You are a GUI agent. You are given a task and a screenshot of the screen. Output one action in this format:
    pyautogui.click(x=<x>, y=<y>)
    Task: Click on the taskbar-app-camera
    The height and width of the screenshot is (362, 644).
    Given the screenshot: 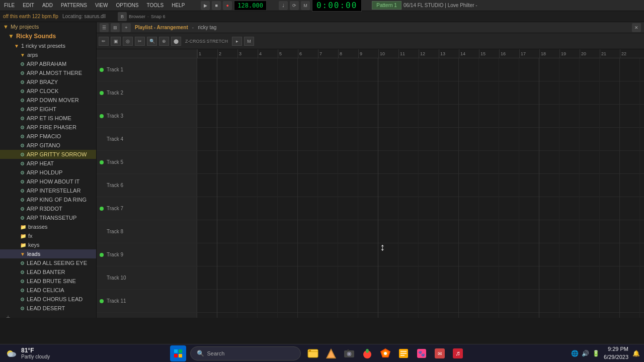 What is the action you would take?
    pyautogui.click(x=349, y=353)
    